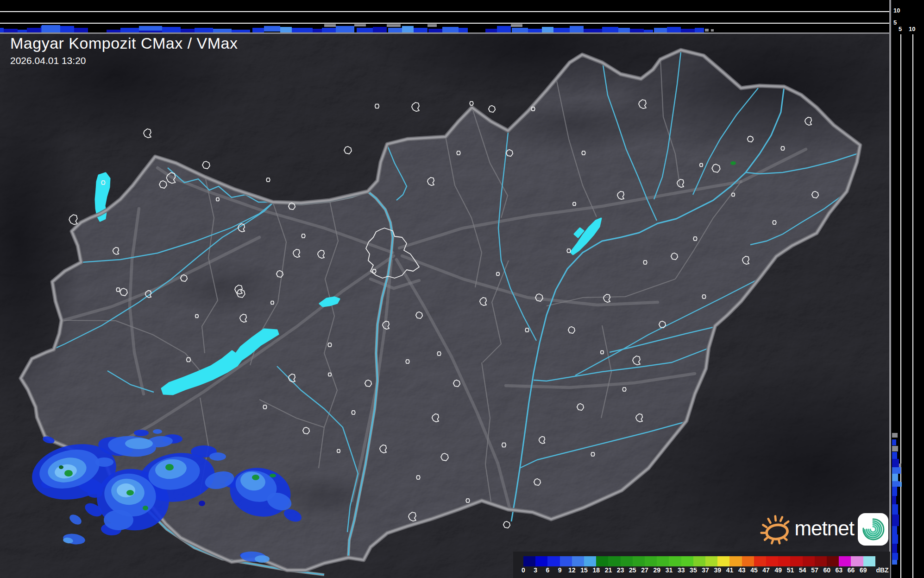 This screenshot has width=924, height=578. What do you see at coordinates (779, 570) in the screenshot?
I see `dbz-tick-label: 49` at bounding box center [779, 570].